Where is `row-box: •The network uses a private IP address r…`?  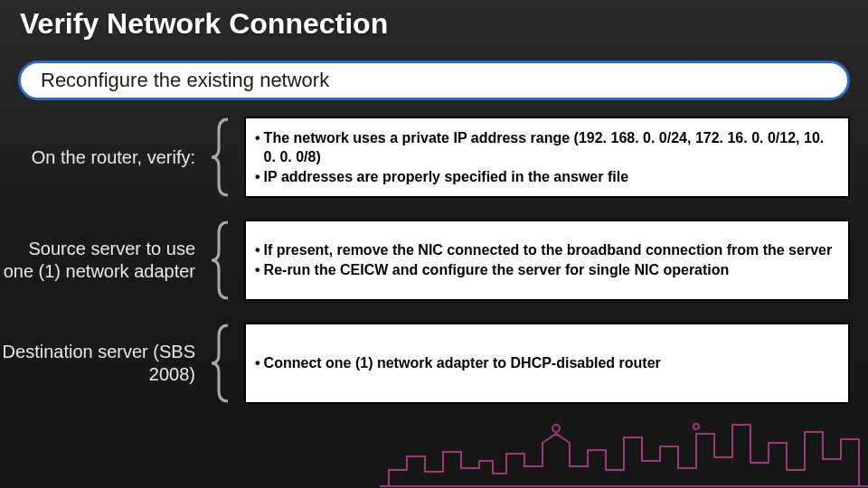
row-box: •The network uses a private IP address r… is located at coordinates (547, 157).